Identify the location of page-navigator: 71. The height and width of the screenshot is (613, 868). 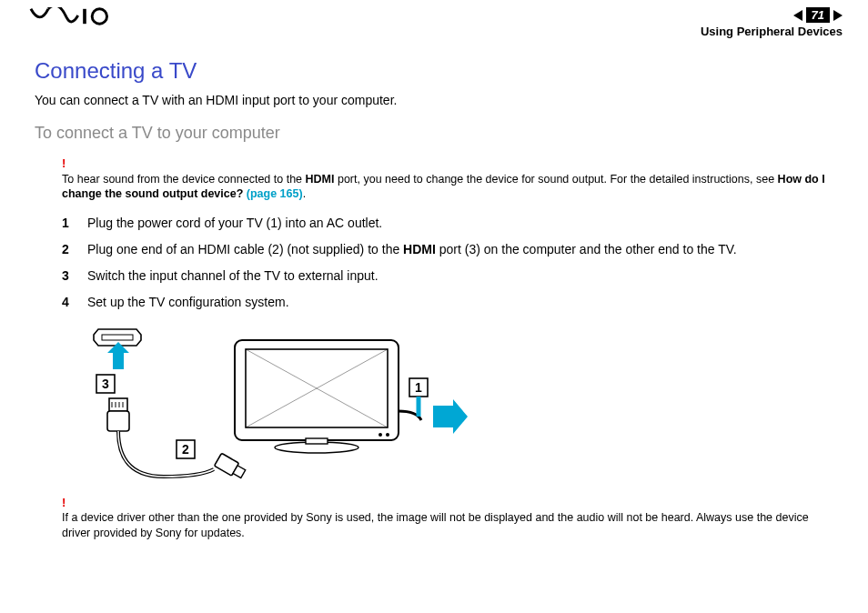
(818, 15).